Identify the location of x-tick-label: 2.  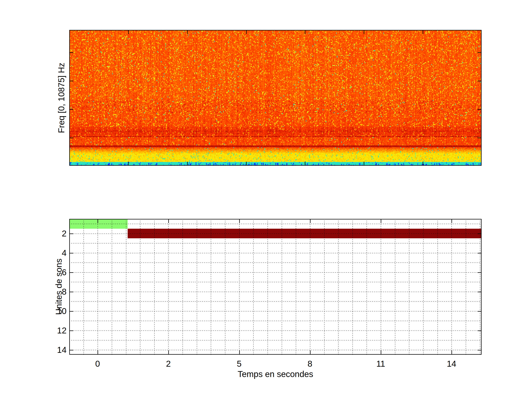
(168, 364).